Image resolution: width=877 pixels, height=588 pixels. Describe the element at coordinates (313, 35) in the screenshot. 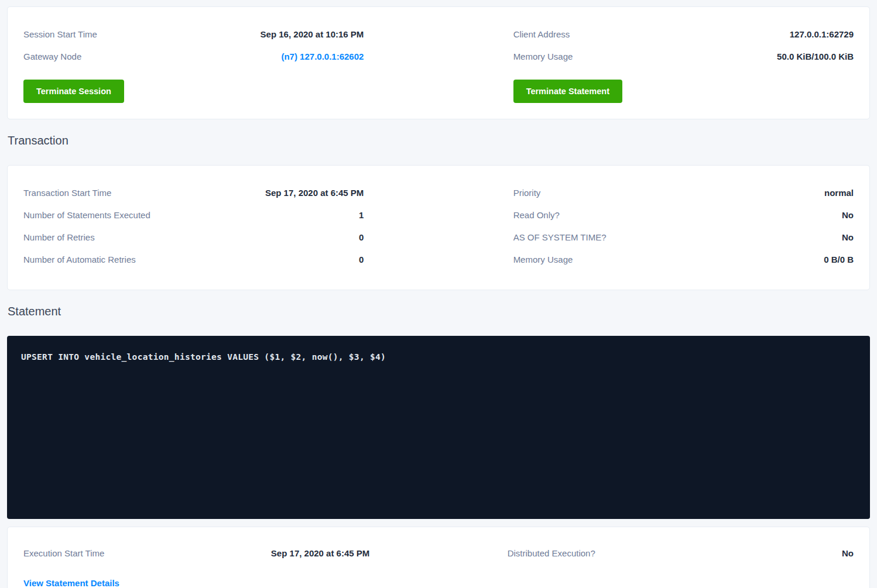

I see `field-value: Sep 16, 2020 at 10:16 PM` at that location.